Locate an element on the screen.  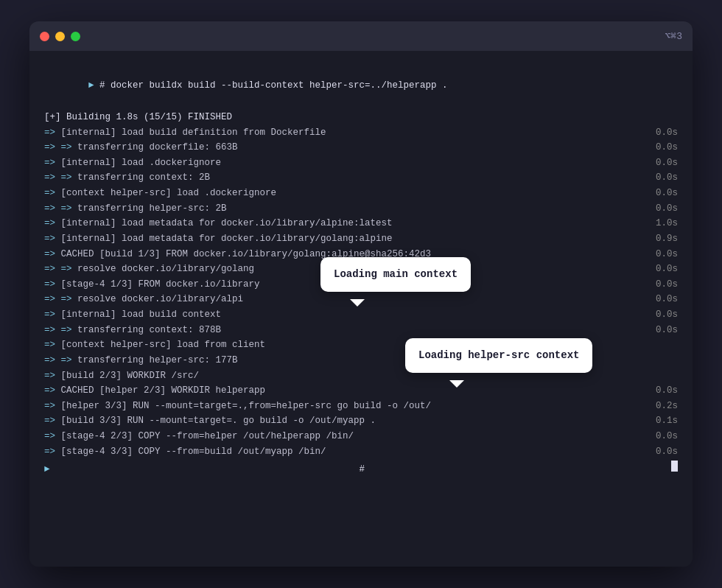
prompt-text: ► # docker buildx build --build-context … is located at coordinates (361, 85).